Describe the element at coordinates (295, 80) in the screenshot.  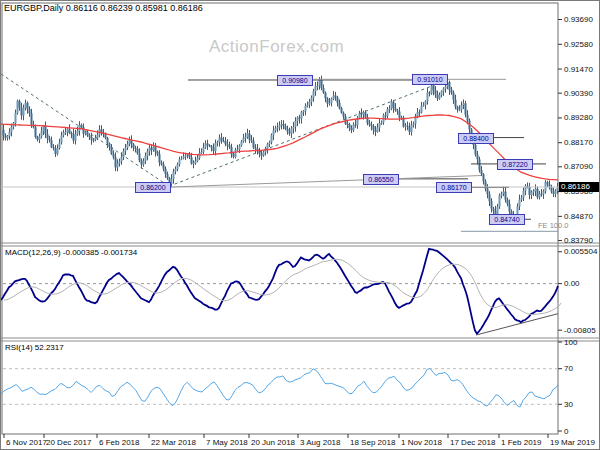
I see `price-level-label: 0.90980` at that location.